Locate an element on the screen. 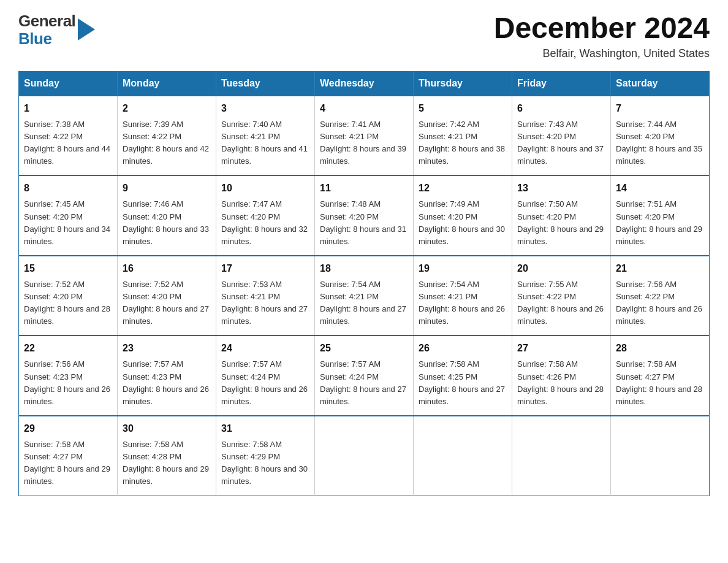 The width and height of the screenshot is (728, 563). day-info: Sunrise: 7:58 AMSunset: 4:28 PMDaylight:… is located at coordinates (167, 464).